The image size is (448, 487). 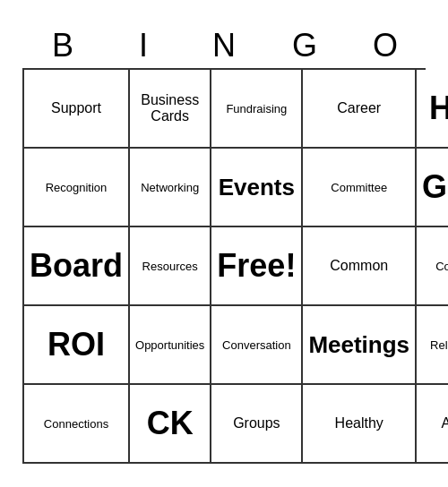 I want to click on cell-r2-c1: Resources, so click(x=170, y=267).